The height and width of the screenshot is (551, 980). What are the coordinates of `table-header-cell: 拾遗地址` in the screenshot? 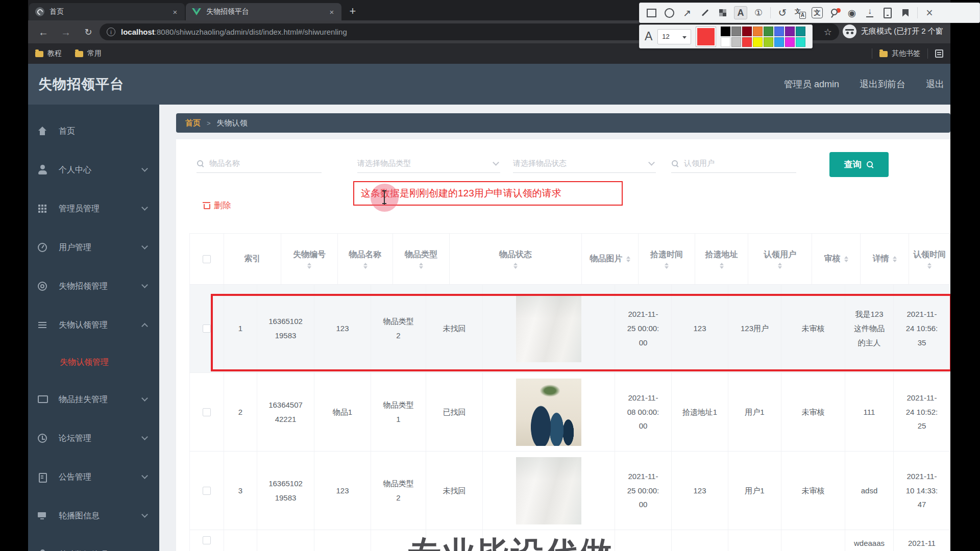 It's located at (722, 259).